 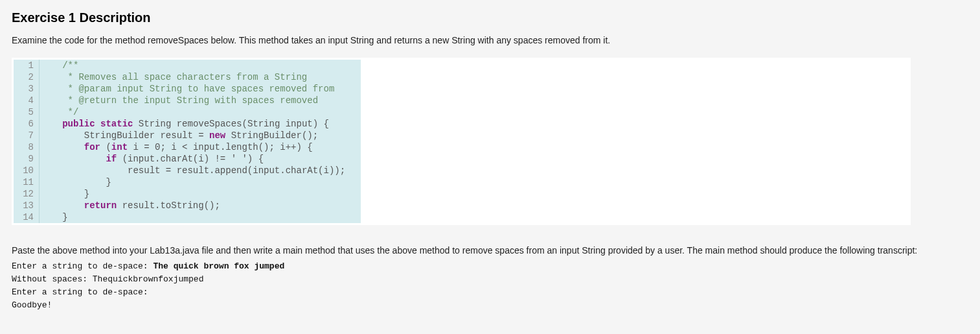 What do you see at coordinates (27, 112) in the screenshot?
I see `line-number: 5` at bounding box center [27, 112].